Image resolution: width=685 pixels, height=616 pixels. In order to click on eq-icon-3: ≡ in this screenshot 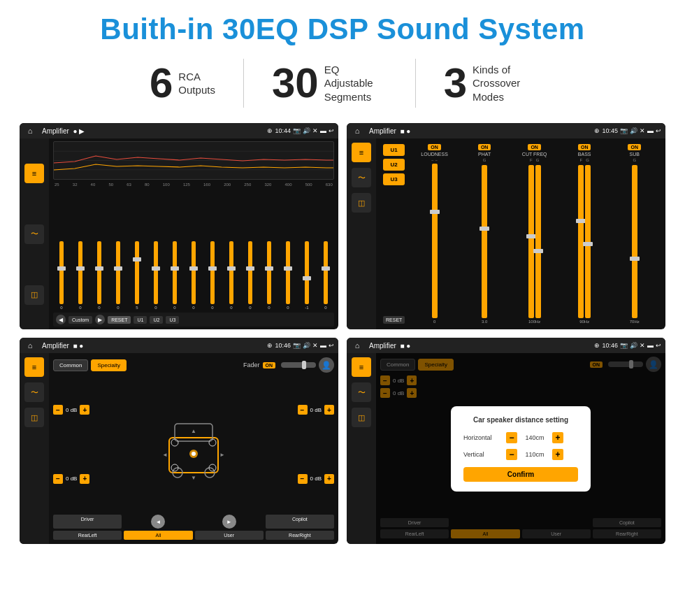, I will do `click(34, 367)`.